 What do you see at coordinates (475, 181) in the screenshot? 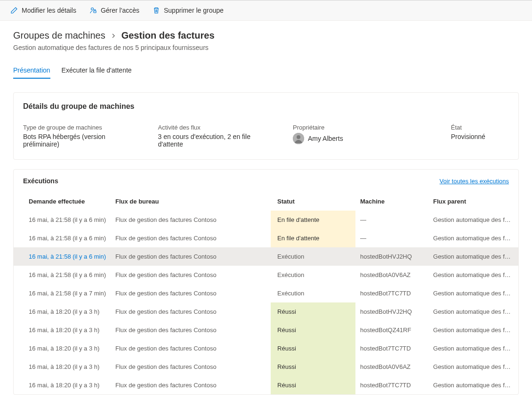
I see `see-all-executions-link: Voir toutes les exécutions` at bounding box center [475, 181].